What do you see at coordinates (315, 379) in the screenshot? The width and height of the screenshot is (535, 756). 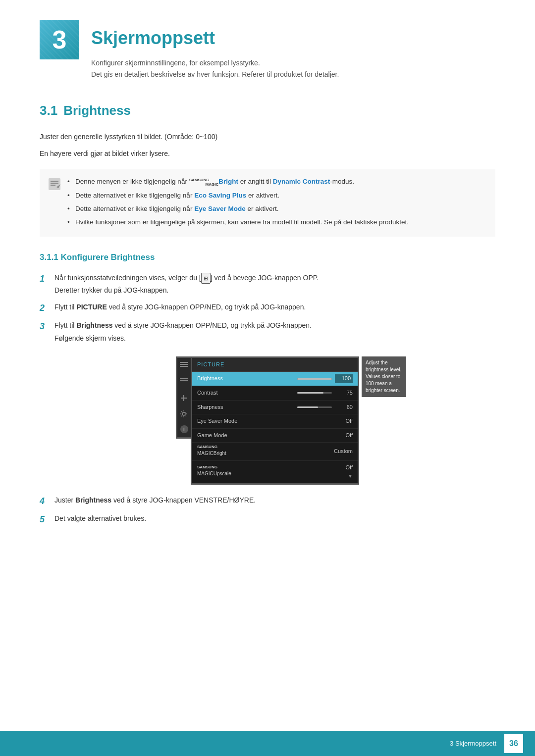 I see `bar-track-brightness` at bounding box center [315, 379].